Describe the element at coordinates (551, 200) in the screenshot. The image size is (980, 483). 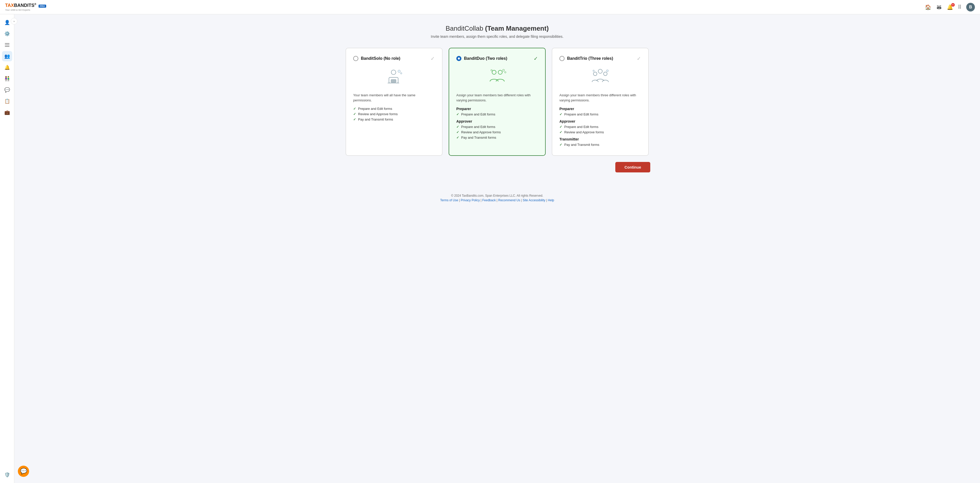
I see `footer-help: Help` at that location.